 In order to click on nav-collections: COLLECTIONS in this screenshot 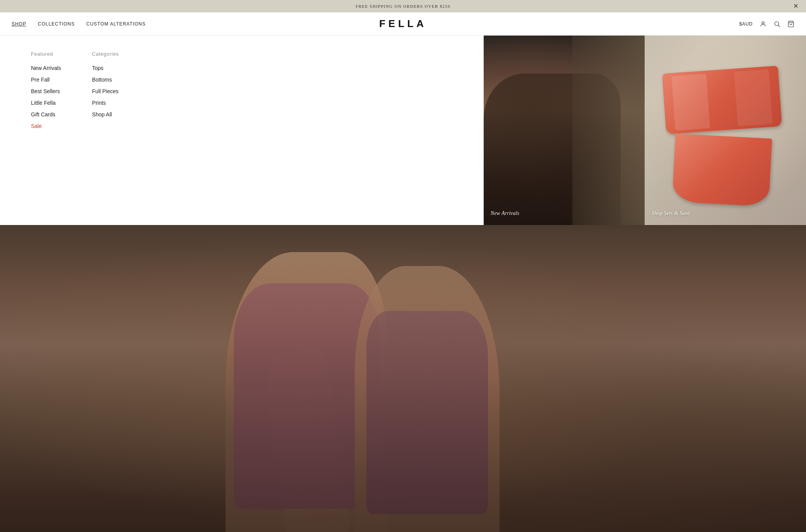, I will do `click(56, 24)`.